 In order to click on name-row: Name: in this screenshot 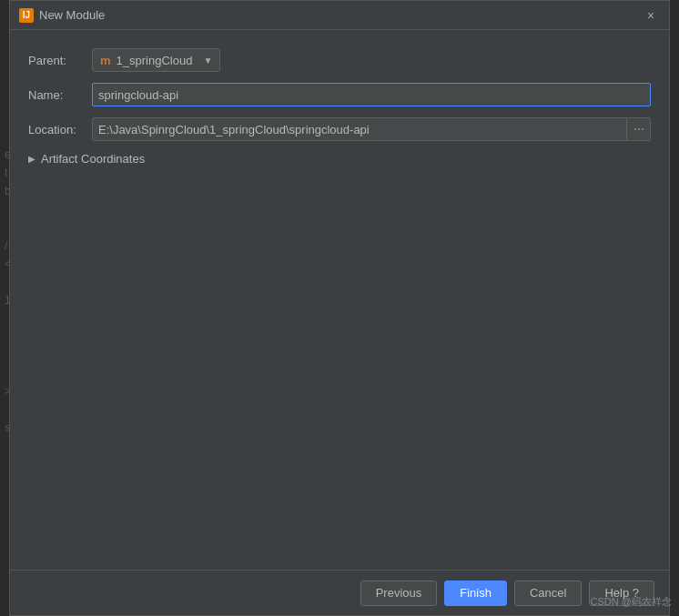, I will do `click(340, 95)`.